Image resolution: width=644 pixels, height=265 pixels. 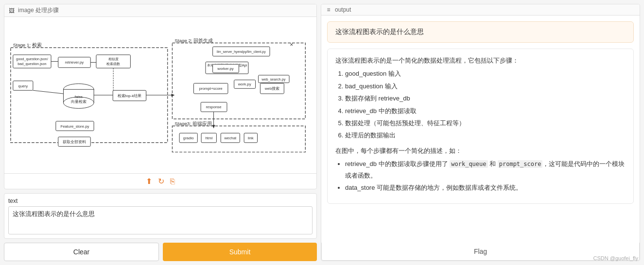 I want to click on svg-text: prompt+score, so click(x=211, y=88).